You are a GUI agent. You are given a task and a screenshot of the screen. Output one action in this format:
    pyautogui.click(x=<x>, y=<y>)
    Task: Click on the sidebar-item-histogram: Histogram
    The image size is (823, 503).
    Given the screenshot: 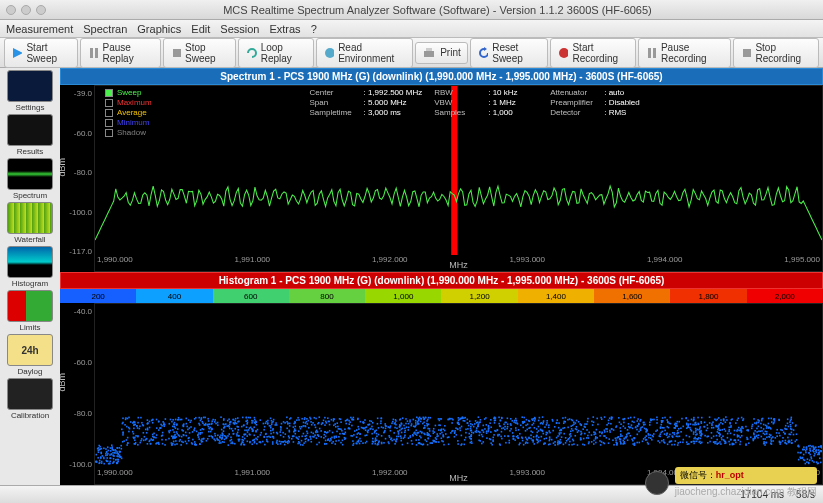 What is the action you would take?
    pyautogui.click(x=30, y=267)
    